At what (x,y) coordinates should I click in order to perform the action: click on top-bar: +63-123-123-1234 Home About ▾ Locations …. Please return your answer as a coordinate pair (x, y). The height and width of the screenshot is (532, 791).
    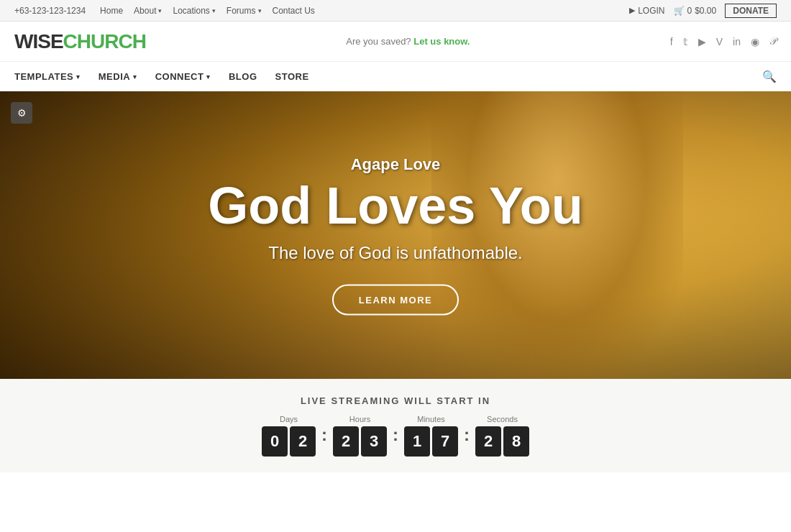
    Looking at the image, I should click on (396, 11).